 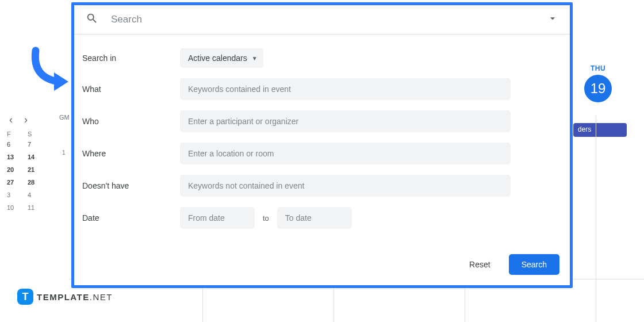 I want to click on mini-calendar: ‹ › F S 67 1314 2021 2728 34 1011, so click(x=29, y=166).